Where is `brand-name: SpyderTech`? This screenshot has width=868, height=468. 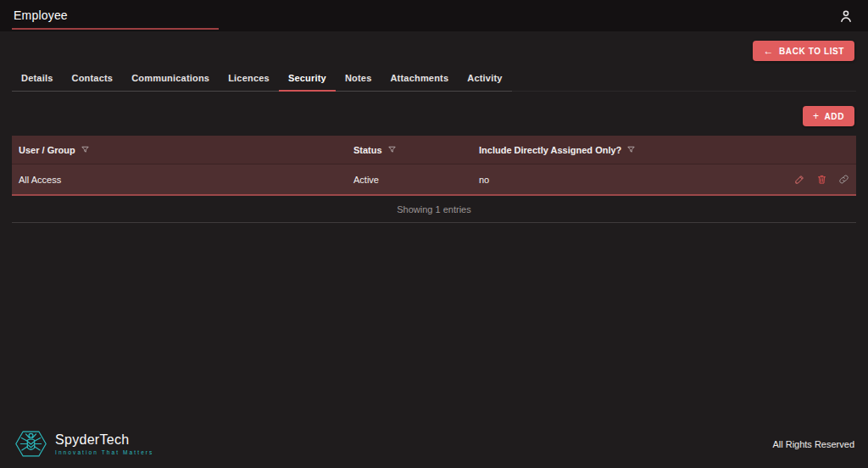
brand-name: SpyderTech is located at coordinates (104, 440).